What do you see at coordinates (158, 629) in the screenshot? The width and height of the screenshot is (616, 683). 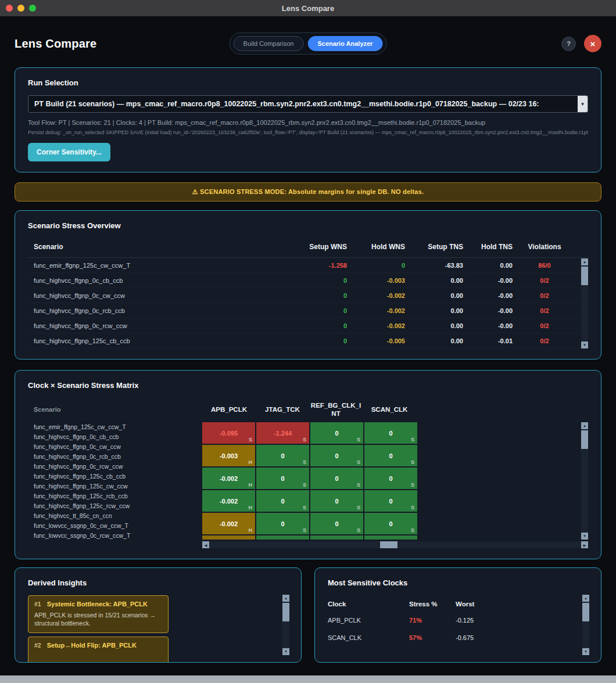 I see `insights-list: #1 Systemic Bottleneck: APB_PCLK APB_PCL…` at bounding box center [158, 629].